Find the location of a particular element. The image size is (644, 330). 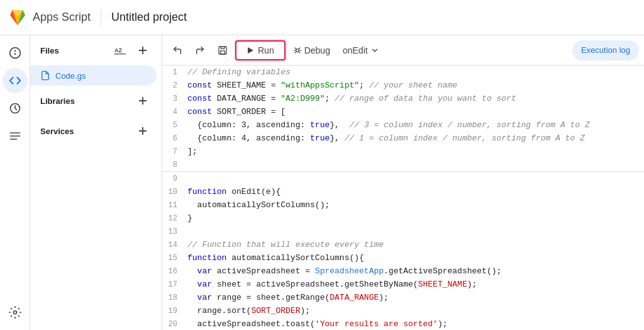

code-line: 9 is located at coordinates (403, 178).